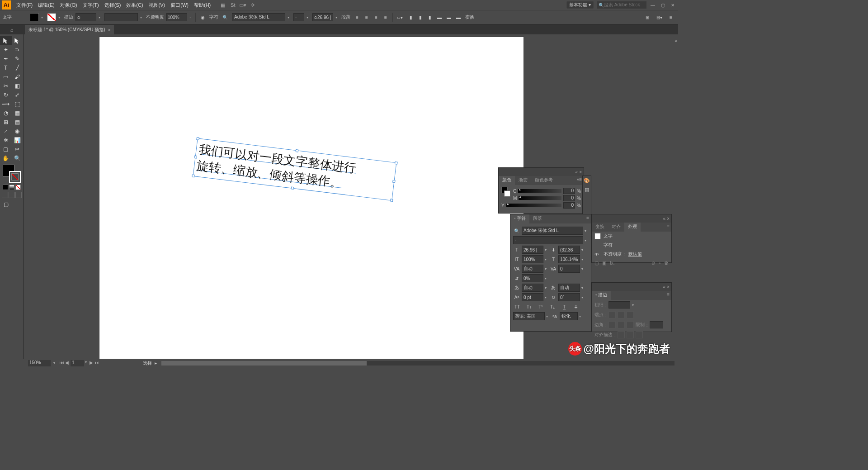 This screenshot has width=868, height=470. I want to click on tab-close-icon: ×, so click(109, 30).